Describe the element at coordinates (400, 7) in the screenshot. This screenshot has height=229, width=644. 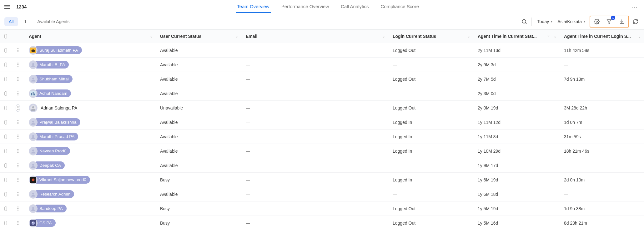
I see `tab-compliance-score: Compliance Score` at that location.